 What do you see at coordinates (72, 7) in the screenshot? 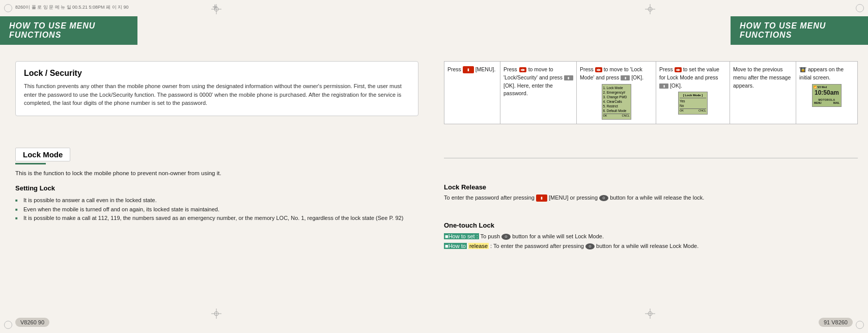
I see `print-header: 8260이 폴 로 잉 문 메 뉴 일 00.5.21 5:08PM 페 이 지…` at bounding box center [72, 7].